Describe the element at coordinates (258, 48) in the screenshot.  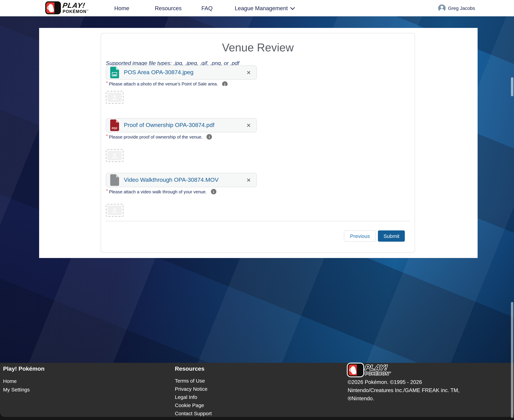
I see `page-title: Venue Review` at that location.